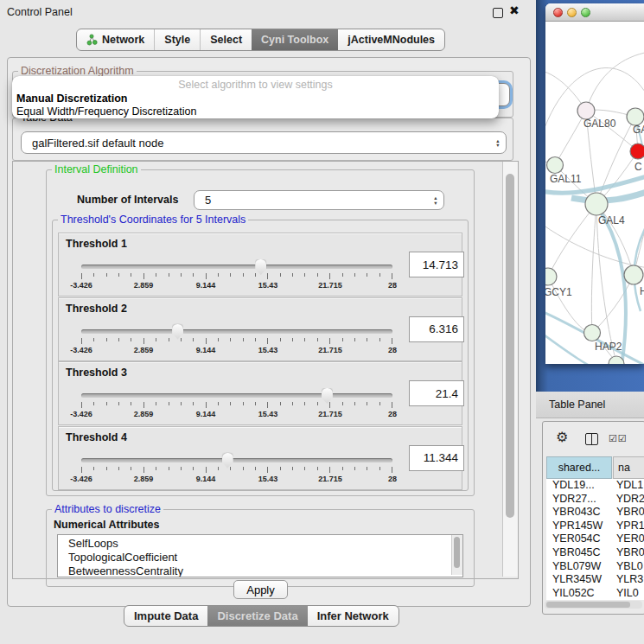  I want to click on cell-name: YIL0, so click(626, 593).